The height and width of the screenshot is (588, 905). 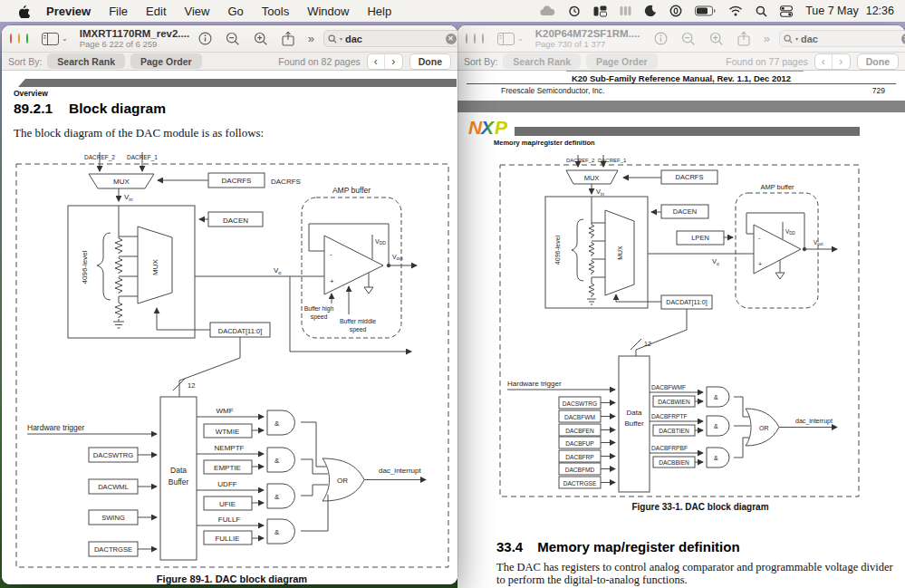 I want to click on time-machine-icon, so click(x=574, y=11).